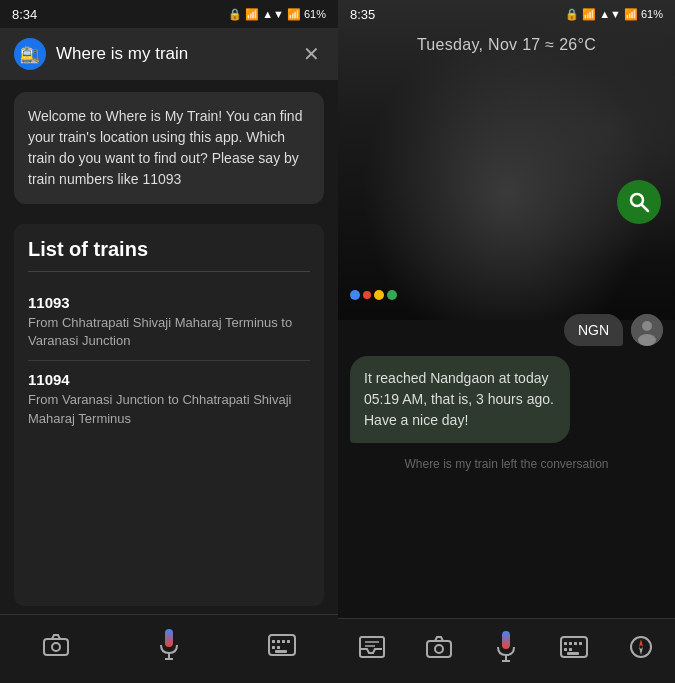  Describe the element at coordinates (169, 648) in the screenshot. I see `bottom-bar-left` at that location.